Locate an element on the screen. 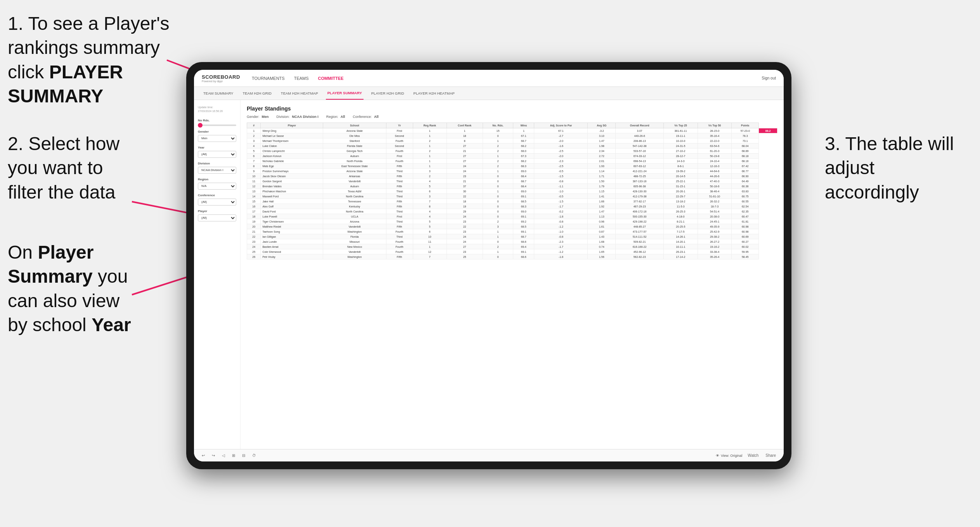 The height and width of the screenshot is (527, 980). col-conf-rank: Conf Rank is located at coordinates (465, 126).